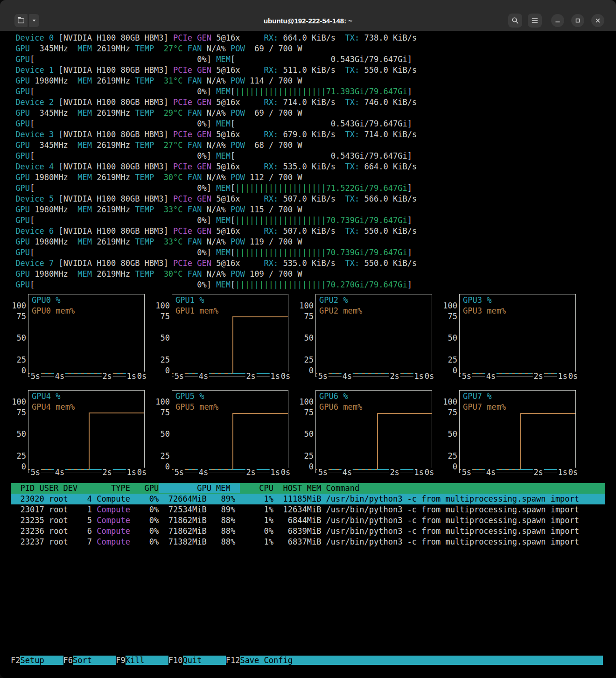  What do you see at coordinates (94, 660) in the screenshot?
I see `fkey-action-sort: Sort` at bounding box center [94, 660].